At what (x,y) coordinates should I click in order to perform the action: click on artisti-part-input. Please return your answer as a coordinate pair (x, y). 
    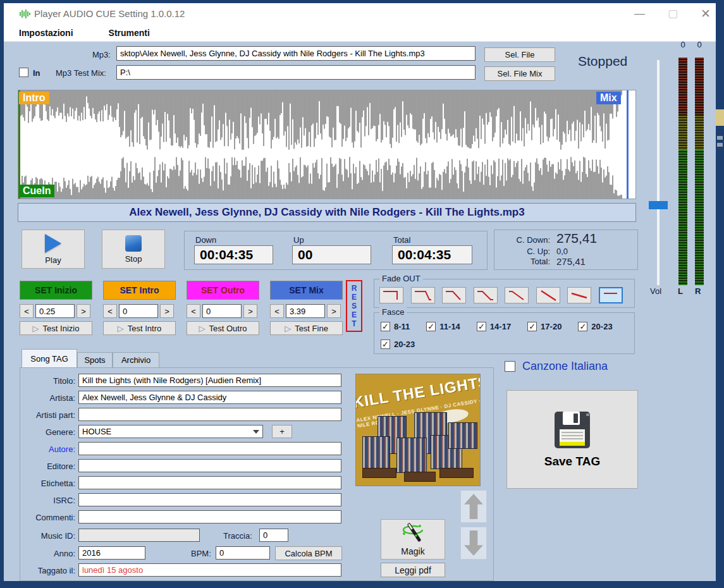
    Looking at the image, I should click on (210, 415).